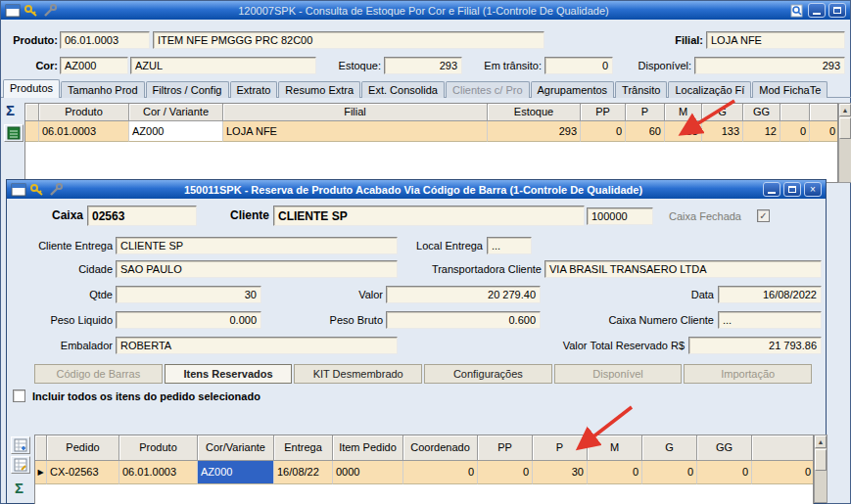 Image resolution: width=851 pixels, height=504 pixels. What do you see at coordinates (255, 90) in the screenshot?
I see `tab-extrato: Extrato` at bounding box center [255, 90].